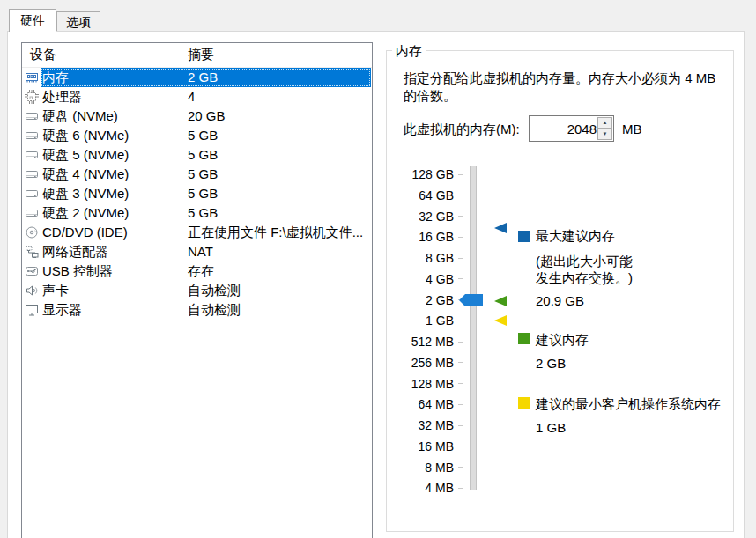 Image resolution: width=756 pixels, height=538 pixels. What do you see at coordinates (206, 77) in the screenshot?
I see `device-row-body: 内存2 GB` at bounding box center [206, 77].